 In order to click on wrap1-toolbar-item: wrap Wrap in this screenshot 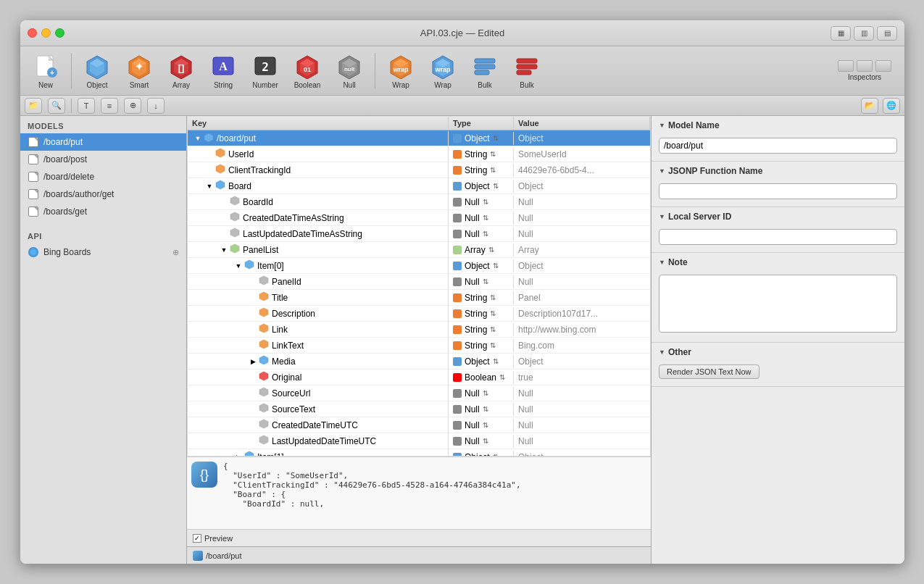, I will do `click(401, 71)`.